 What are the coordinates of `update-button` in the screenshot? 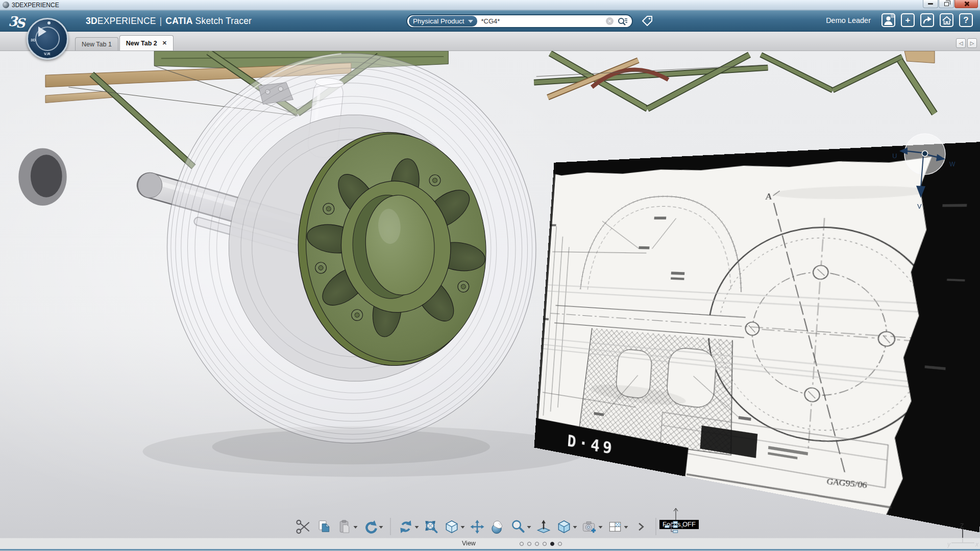 It's located at (408, 527).